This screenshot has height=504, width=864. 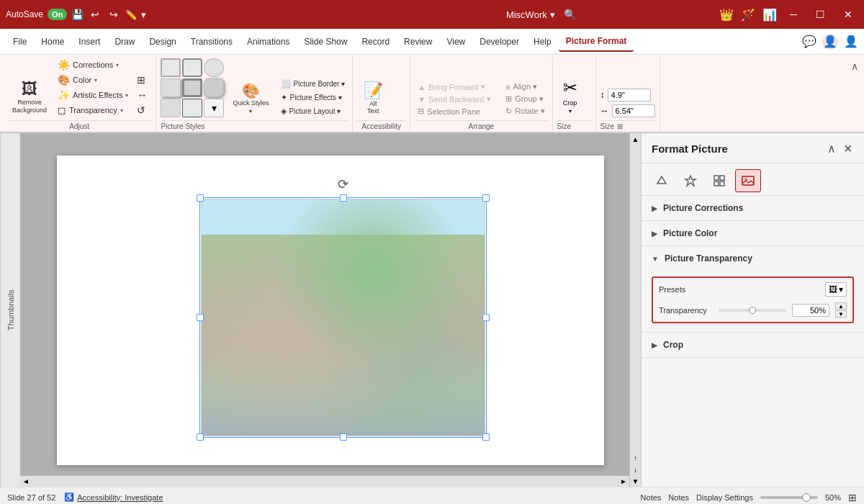 What do you see at coordinates (753, 208) in the screenshot?
I see `picture-corrections-header: ▶ Picture Corrections` at bounding box center [753, 208].